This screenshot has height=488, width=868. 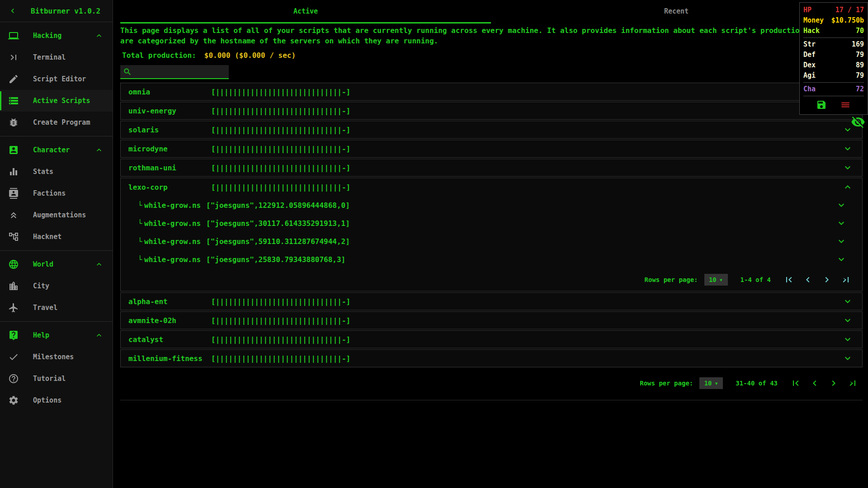 What do you see at coordinates (491, 339) in the screenshot?
I see `server-row: catalyst [|||||||||||||||||||||||||||||-…` at bounding box center [491, 339].